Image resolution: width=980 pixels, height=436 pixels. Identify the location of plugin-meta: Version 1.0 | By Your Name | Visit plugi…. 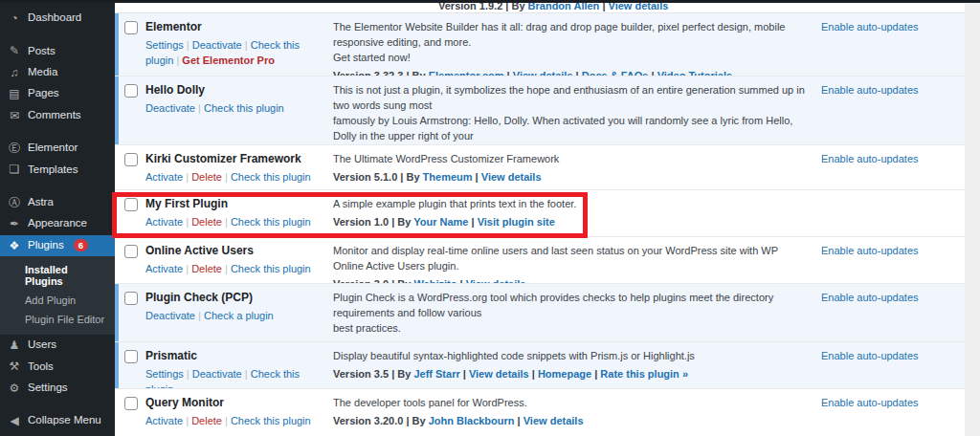
(571, 222).